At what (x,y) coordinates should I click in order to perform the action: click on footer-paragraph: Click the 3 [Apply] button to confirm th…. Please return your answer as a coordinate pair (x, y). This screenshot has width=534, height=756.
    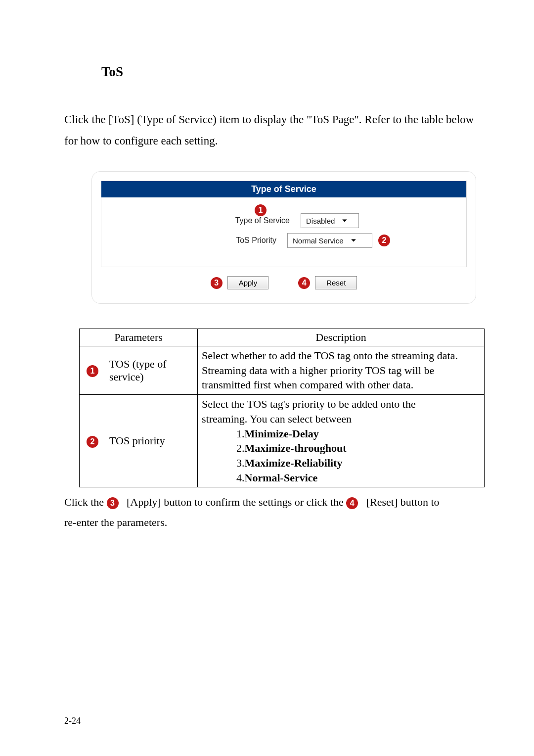
    Looking at the image, I should click on (277, 513).